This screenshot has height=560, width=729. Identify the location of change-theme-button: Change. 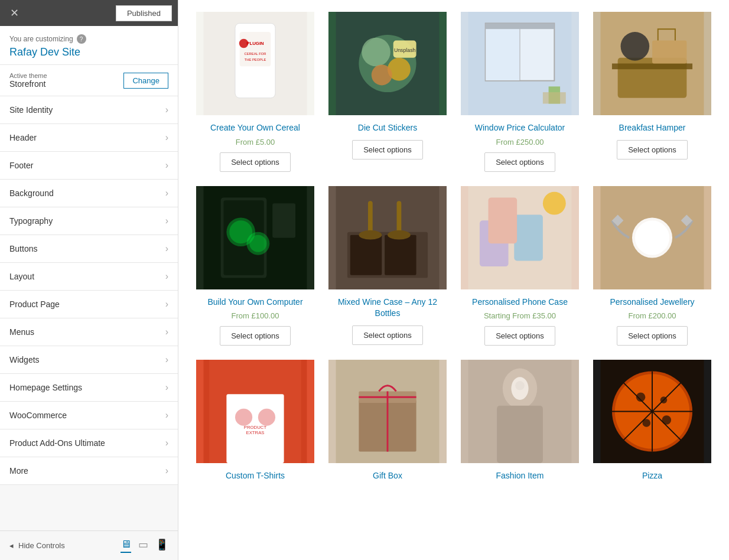
(146, 80).